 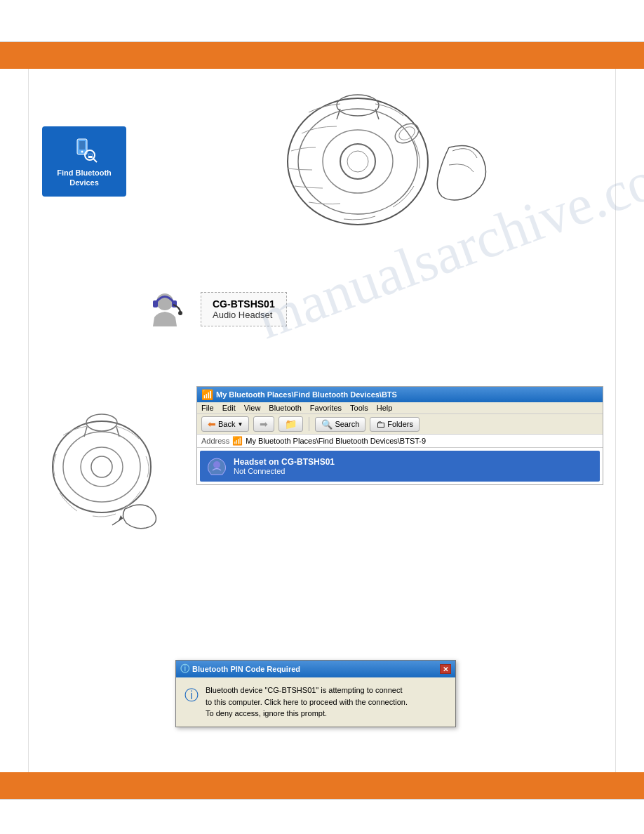 I want to click on bluetooth-search-icon: ⬓, so click(x=84, y=150).